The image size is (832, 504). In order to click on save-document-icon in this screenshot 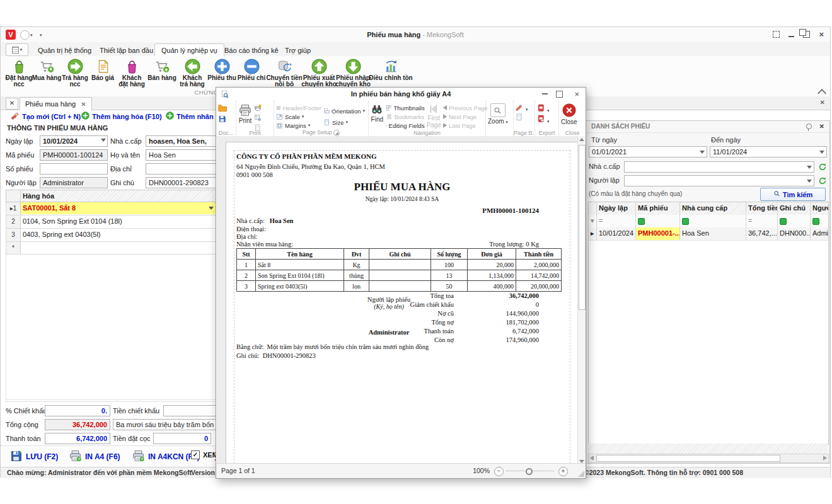, I will do `click(223, 120)`.